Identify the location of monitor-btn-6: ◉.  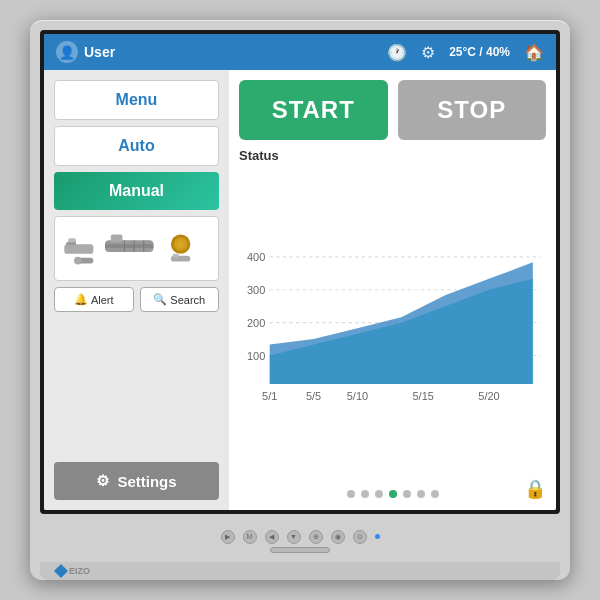
(338, 537).